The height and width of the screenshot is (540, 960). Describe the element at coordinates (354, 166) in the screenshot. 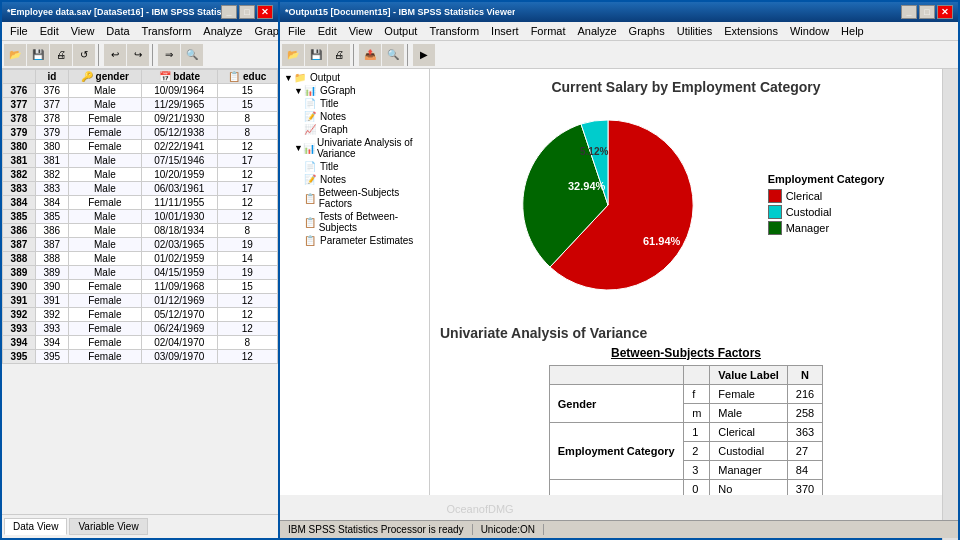

I see `tree-uni-title: 📄 Title` at that location.